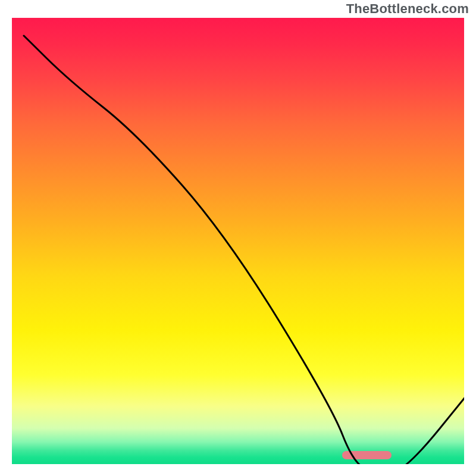 The width and height of the screenshot is (476, 476). Describe the element at coordinates (408, 9) in the screenshot. I see `watermark-text: TheBottleneck.com` at that location.